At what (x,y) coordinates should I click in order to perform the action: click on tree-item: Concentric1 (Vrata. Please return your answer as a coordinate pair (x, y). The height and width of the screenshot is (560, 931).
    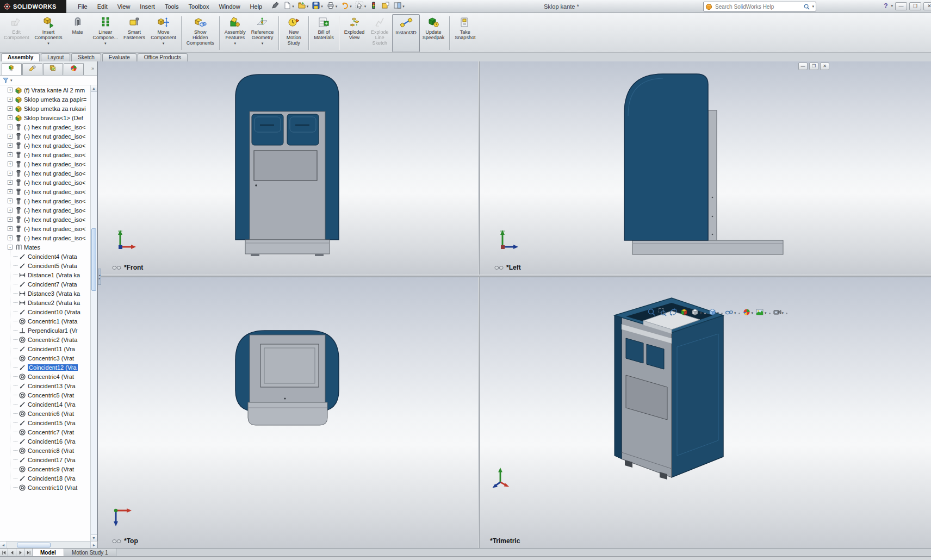
    Looking at the image, I should click on (46, 321).